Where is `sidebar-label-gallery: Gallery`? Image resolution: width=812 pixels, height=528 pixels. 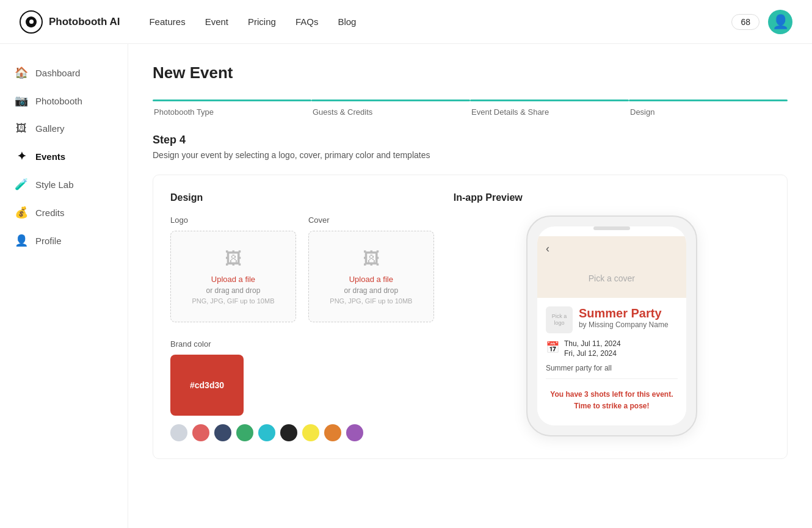
sidebar-label-gallery: Gallery is located at coordinates (50, 128).